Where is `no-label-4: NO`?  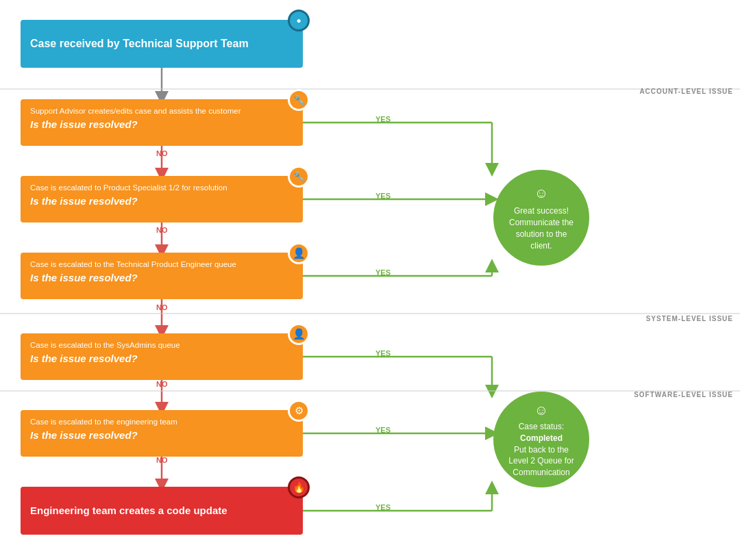
no-label-4: NO is located at coordinates (162, 384).